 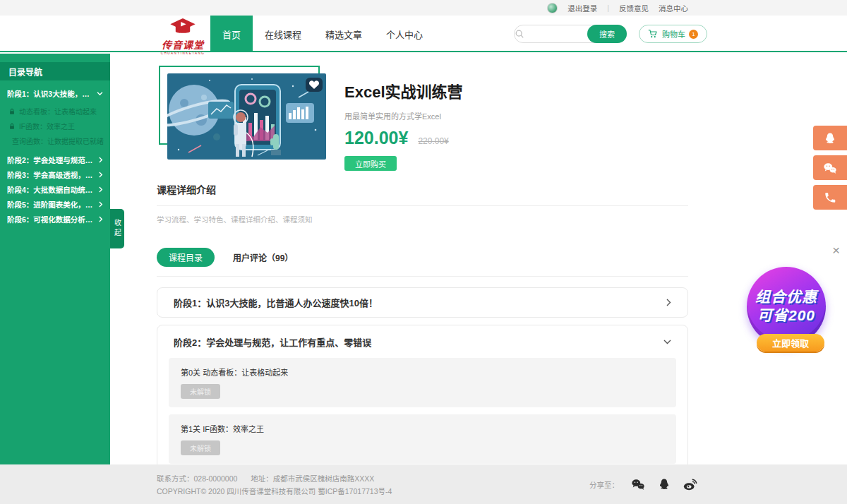 I want to click on promo-line-2: 可省200, so click(x=786, y=316).